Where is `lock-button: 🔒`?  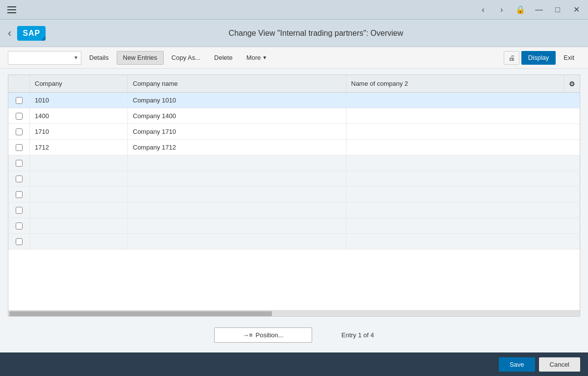 lock-button: 🔒 is located at coordinates (520, 10).